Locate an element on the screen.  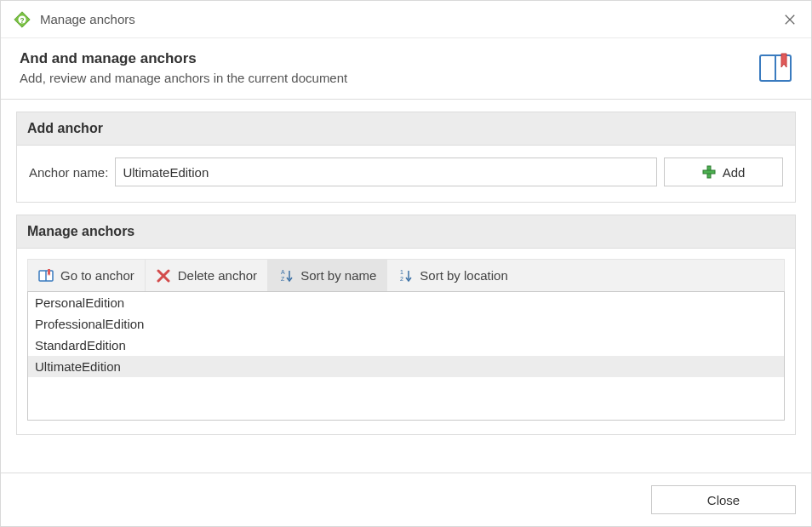
list-item: PersonalEdition is located at coordinates (406, 303).